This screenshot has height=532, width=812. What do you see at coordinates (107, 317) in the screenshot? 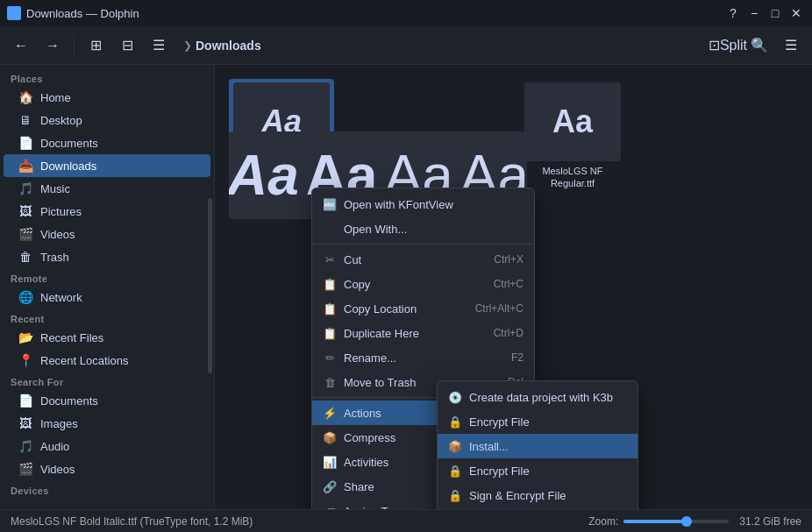
I see `sidebar-section-recent: Recent` at bounding box center [107, 317].